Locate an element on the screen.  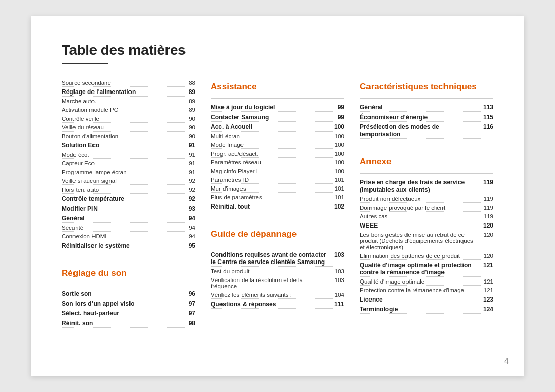
toc-page: 124 is located at coordinates (487, 309).